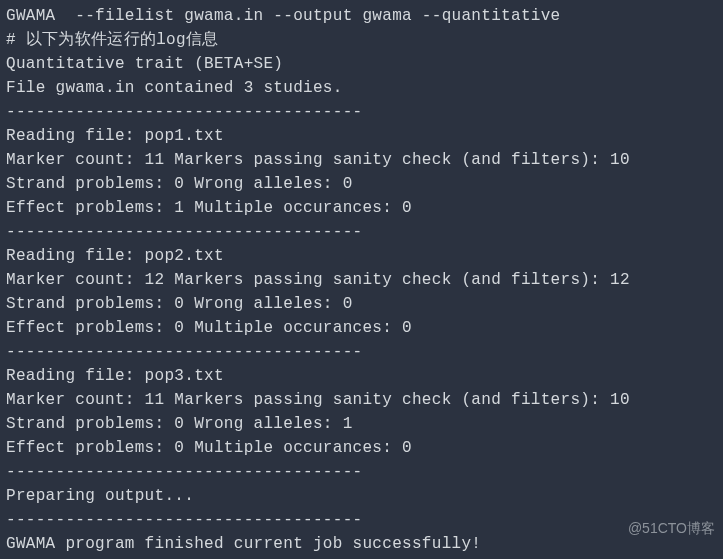 The height and width of the screenshot is (559, 723). Describe the element at coordinates (362, 496) in the screenshot. I see `terminal-line: Preparing output...` at that location.